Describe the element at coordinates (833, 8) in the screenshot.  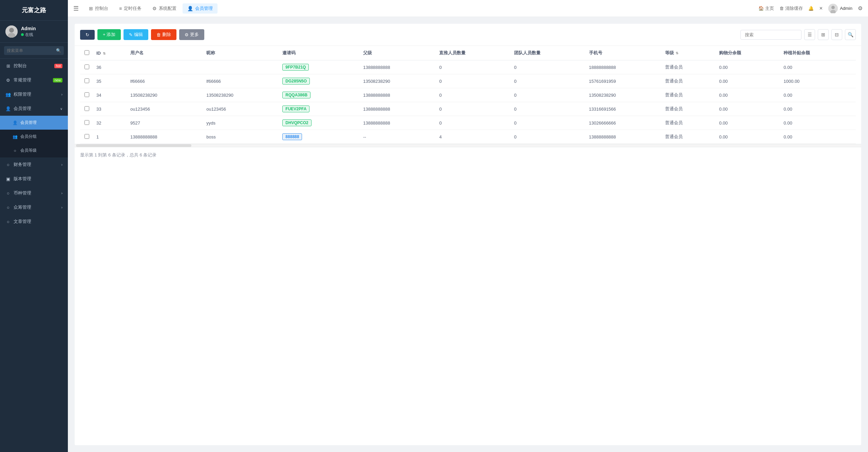
I see `admin-avatar` at that location.